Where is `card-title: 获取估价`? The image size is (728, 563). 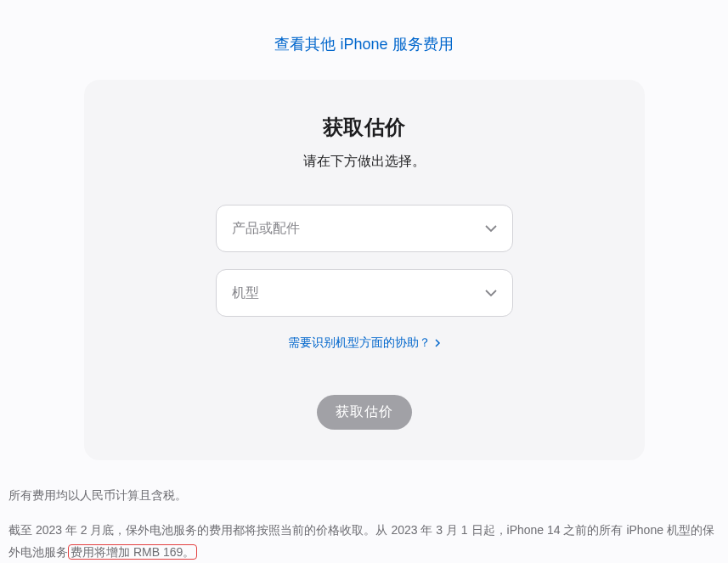
card-title: 获取估价 is located at coordinates (364, 127).